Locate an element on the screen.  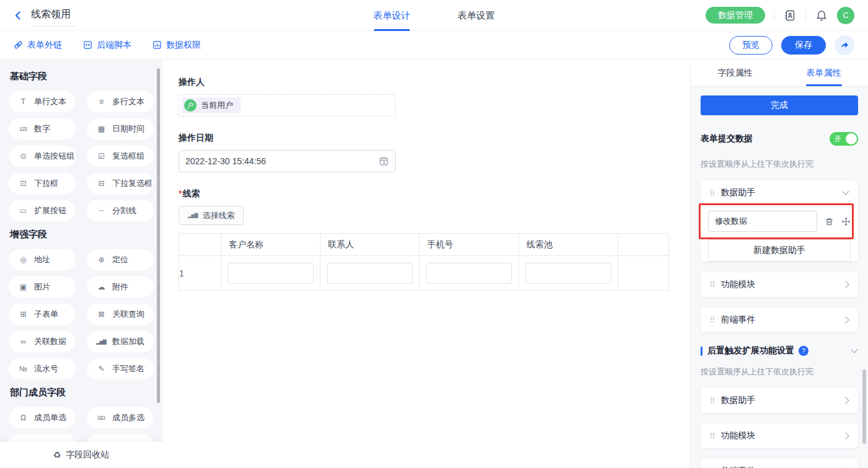
panel-scrollbar is located at coordinates (864, 407).